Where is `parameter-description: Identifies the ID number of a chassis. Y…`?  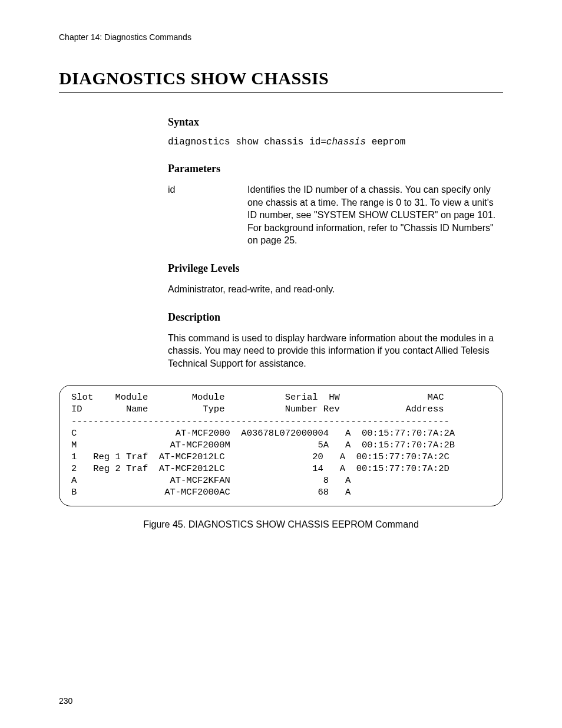 parameter-description: Identifies the ID number of a chassis. Y… is located at coordinates (375, 215).